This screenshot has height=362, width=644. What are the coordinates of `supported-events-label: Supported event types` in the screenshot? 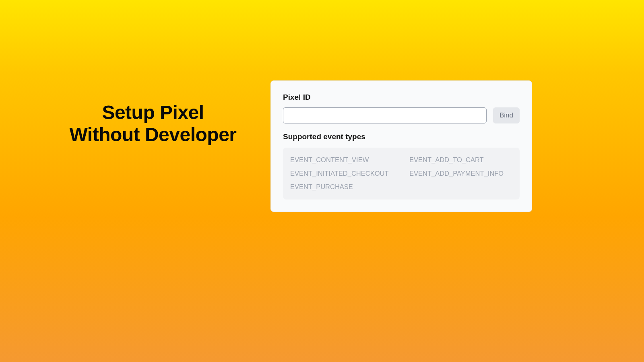 It's located at (401, 137).